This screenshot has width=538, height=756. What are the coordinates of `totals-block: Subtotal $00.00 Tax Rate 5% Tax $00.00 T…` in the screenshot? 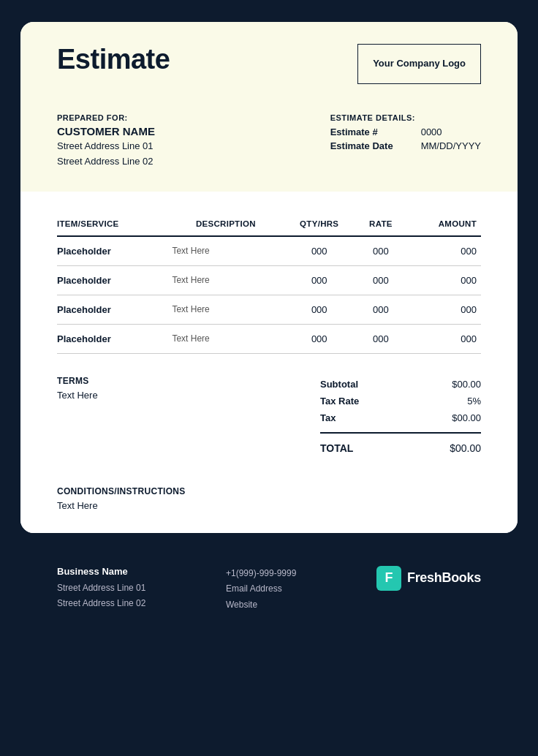 It's located at (401, 417).